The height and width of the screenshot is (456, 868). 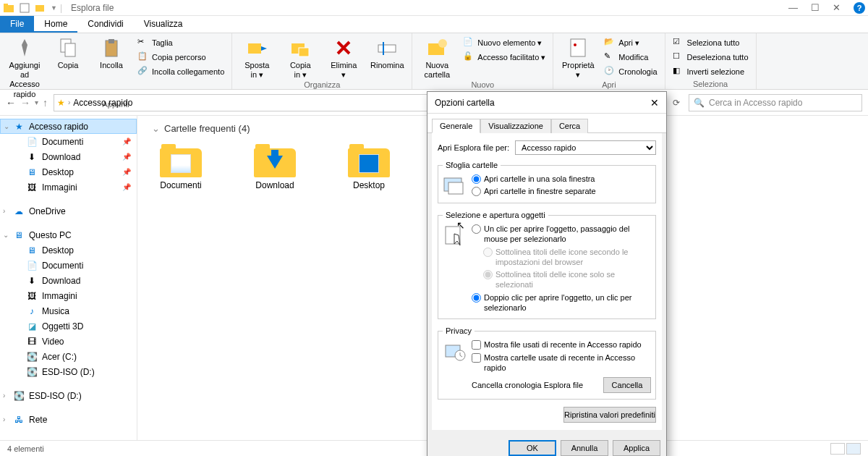 What do you see at coordinates (54, 8) in the screenshot?
I see `qat-dropdown-icon: ▼` at bounding box center [54, 8].